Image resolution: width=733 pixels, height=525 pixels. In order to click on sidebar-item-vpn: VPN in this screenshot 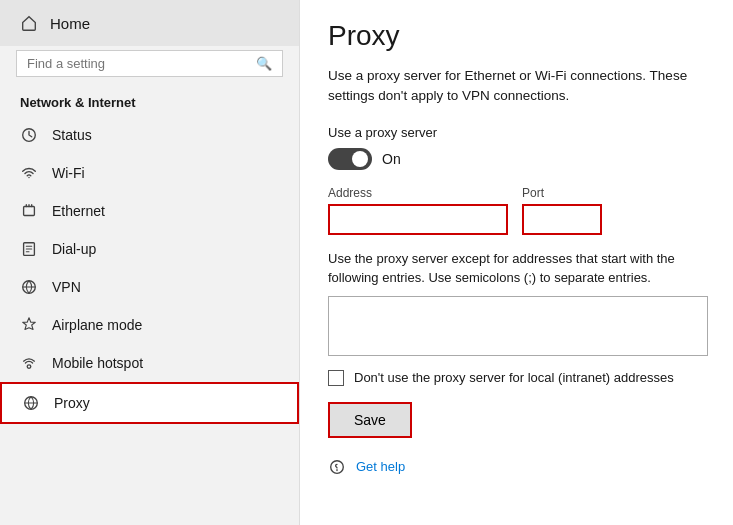, I will do `click(150, 287)`.